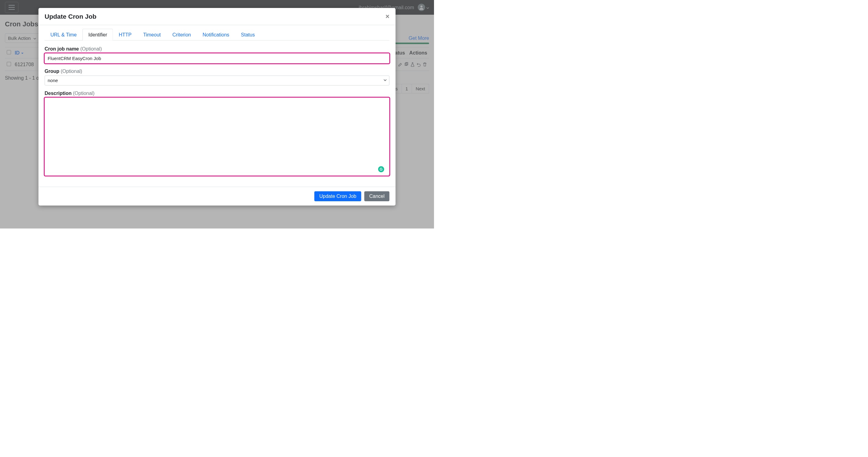 The height and width of the screenshot is (457, 868). I want to click on close-icon: ×, so click(388, 16).